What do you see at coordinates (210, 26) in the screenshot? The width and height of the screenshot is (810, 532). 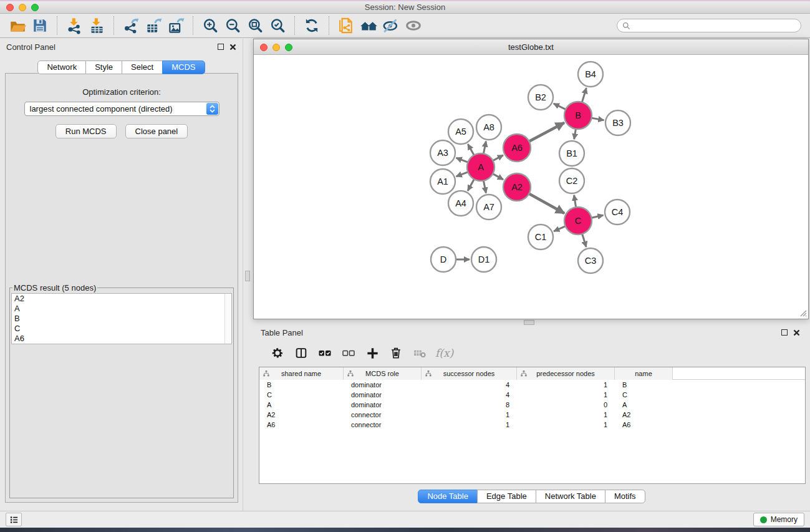 I see `zoom-in-button` at bounding box center [210, 26].